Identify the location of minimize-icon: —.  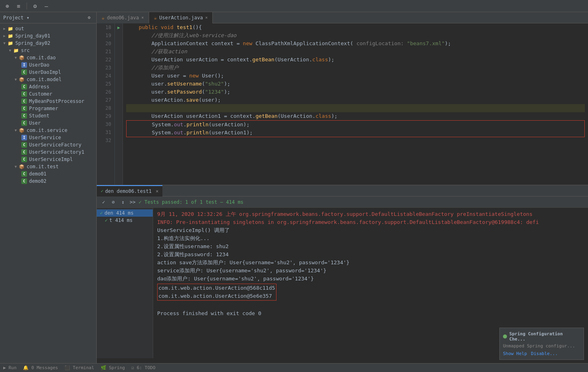
(46, 6).